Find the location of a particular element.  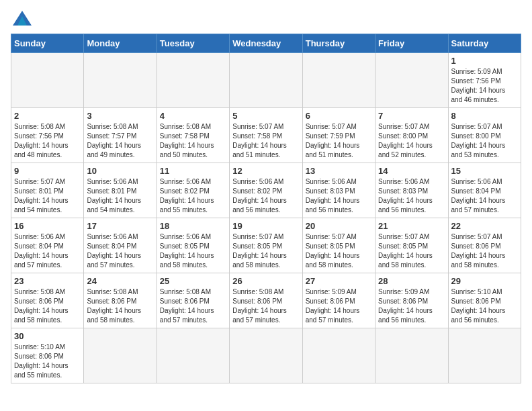

day-detail: Sunrise: 5:06 AM Sunset: 8:01 PM Dayligh… is located at coordinates (120, 196).